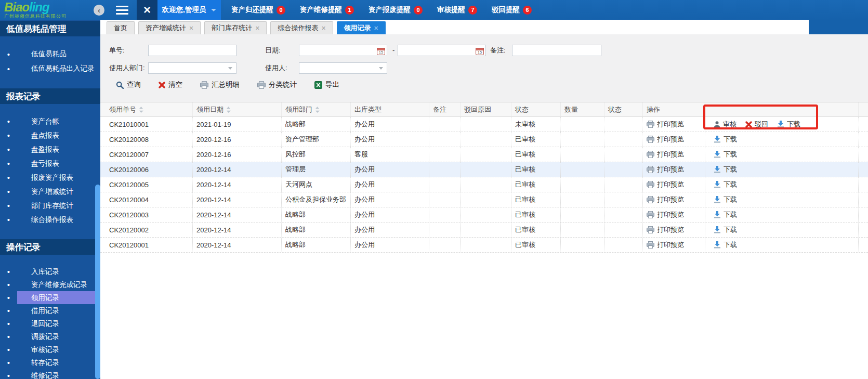 The image size is (868, 379). I want to click on sidebar-item: •报废资产报表, so click(50, 178).